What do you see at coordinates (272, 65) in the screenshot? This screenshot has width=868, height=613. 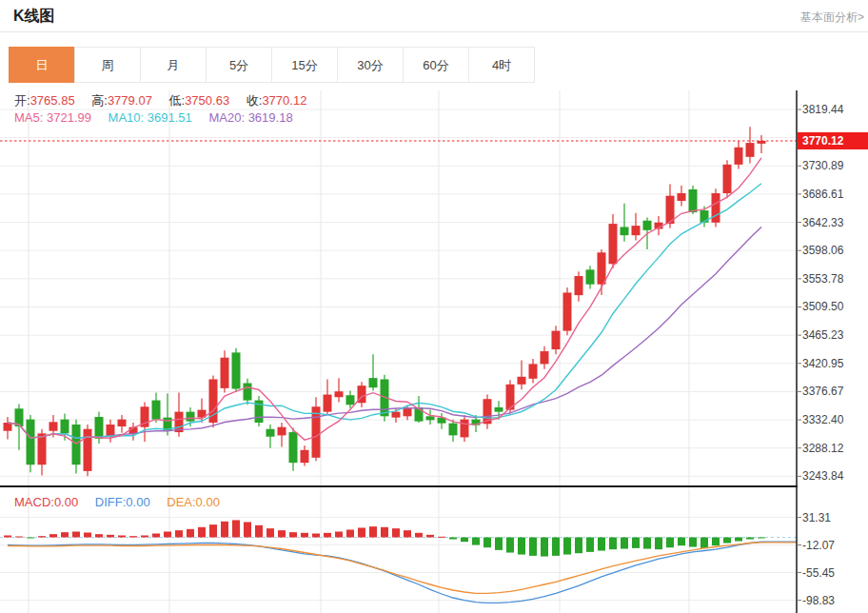 I see `period-tab-bar: 日周月5分15分30分60分4时` at bounding box center [272, 65].